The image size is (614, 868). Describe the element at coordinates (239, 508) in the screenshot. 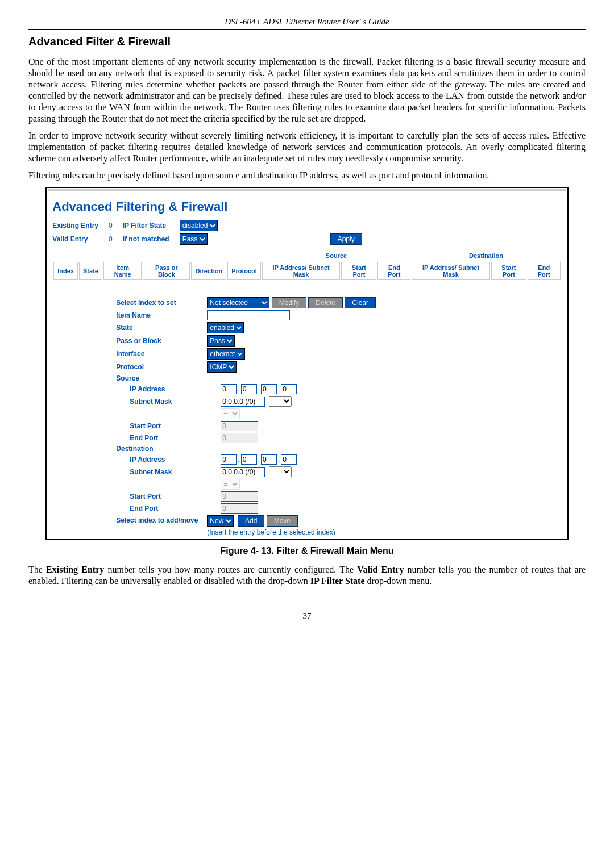

I see `dst-end-port-input` at that location.